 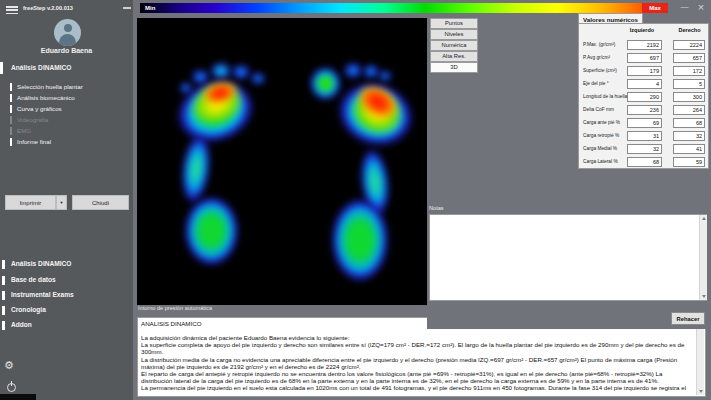 What do you see at coordinates (417, 389) in the screenshot?
I see `report-paragraph: La permanencia del pie izquierdo en el s…` at bounding box center [417, 389].